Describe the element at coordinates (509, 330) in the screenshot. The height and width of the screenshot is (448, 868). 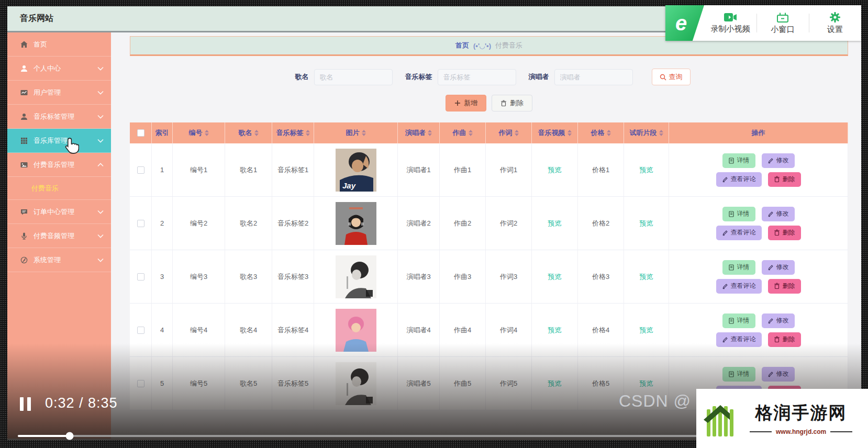
I see `cell-lyricist: 作词4` at that location.